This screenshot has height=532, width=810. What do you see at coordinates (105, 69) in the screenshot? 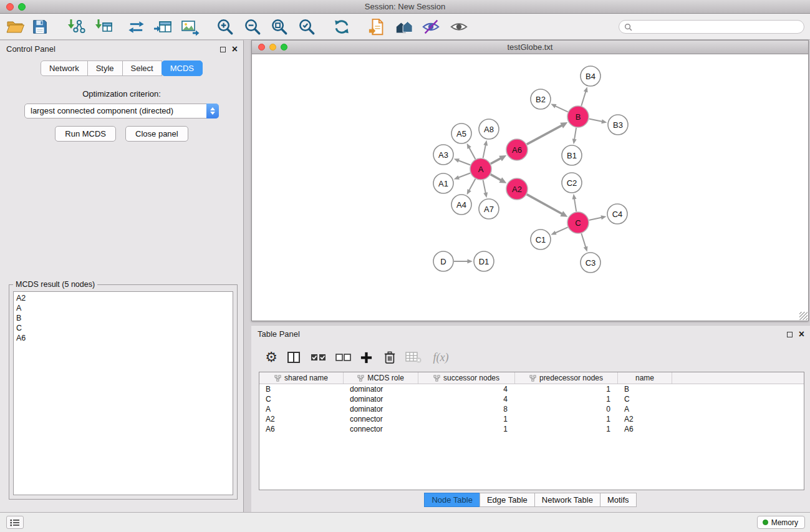
I see `tab-style: Style` at bounding box center [105, 69].